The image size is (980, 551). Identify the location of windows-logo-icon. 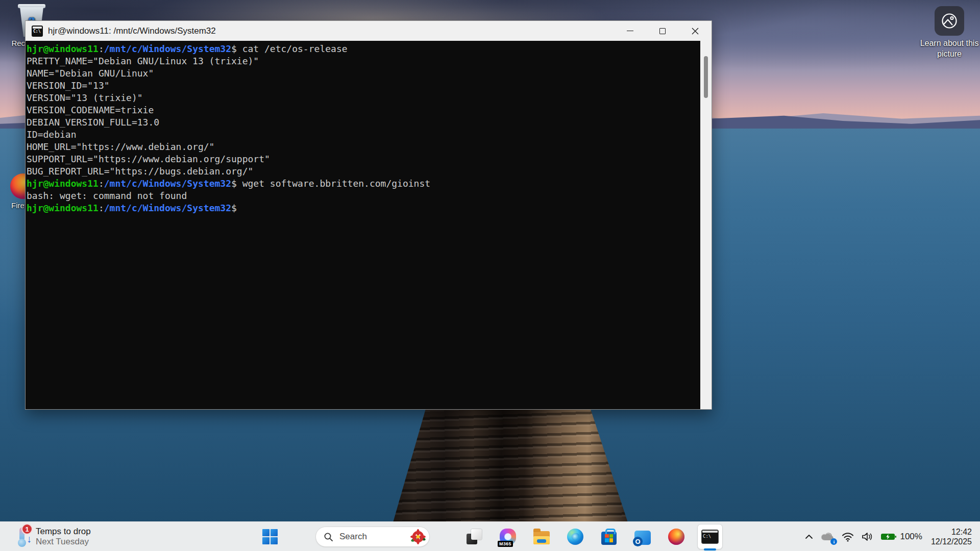
(270, 537).